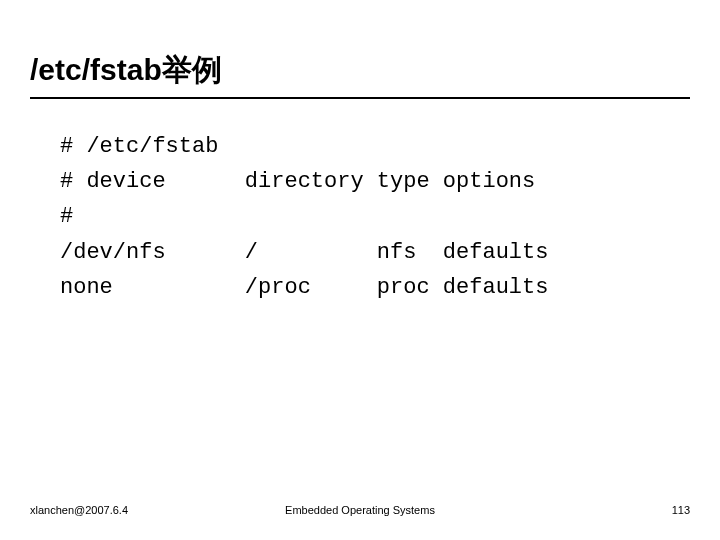  What do you see at coordinates (79, 510) in the screenshot?
I see `footer-author: xlanchen@2007.6.4` at bounding box center [79, 510].